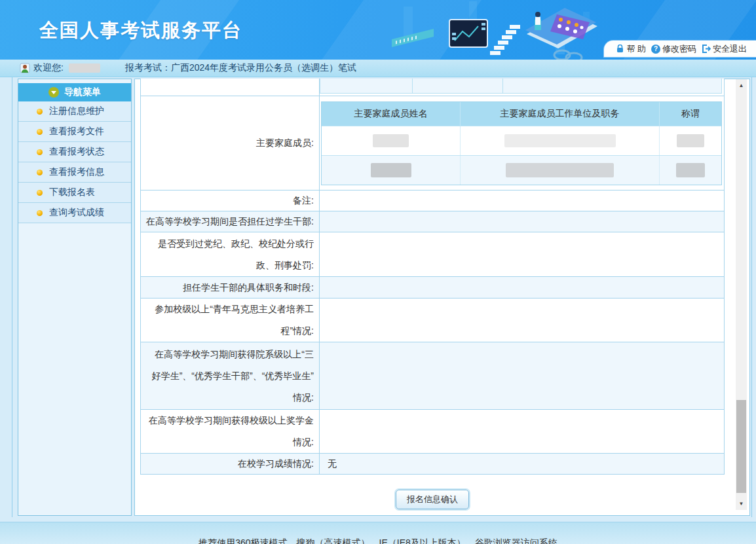  I want to click on sidebar-item-download-form: 下载报名表, so click(75, 192).